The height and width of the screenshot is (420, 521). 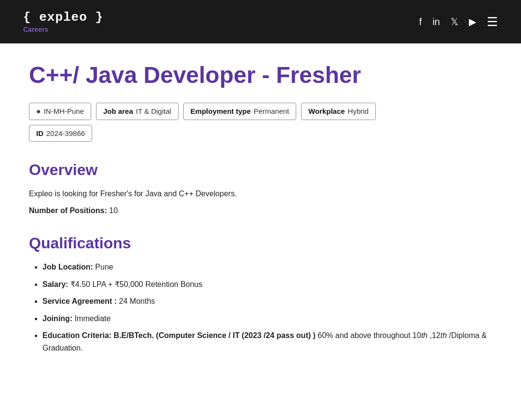 I want to click on tag-workplace: Workplace Hybrid, so click(x=339, y=111).